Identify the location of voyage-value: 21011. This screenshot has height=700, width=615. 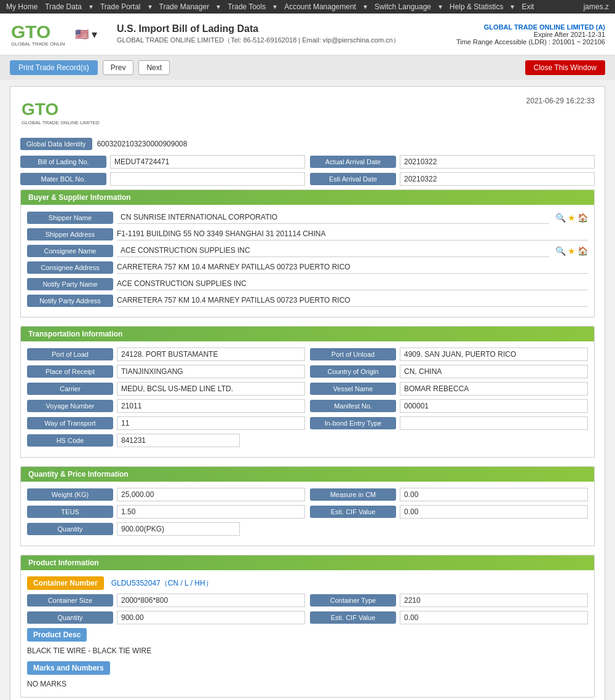
(211, 406).